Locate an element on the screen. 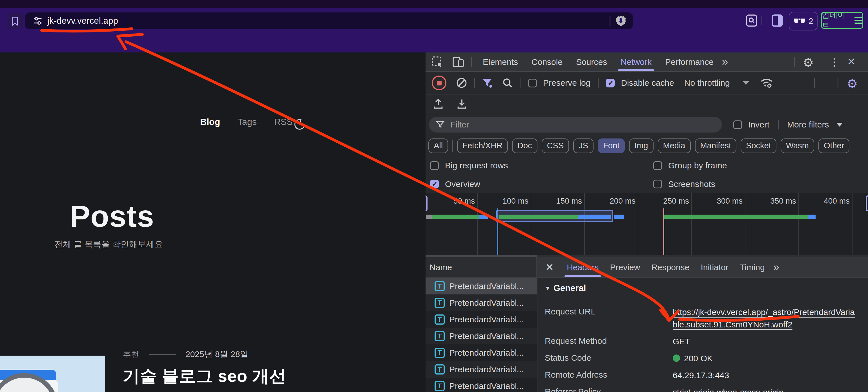  invert-checkbox is located at coordinates (738, 125).